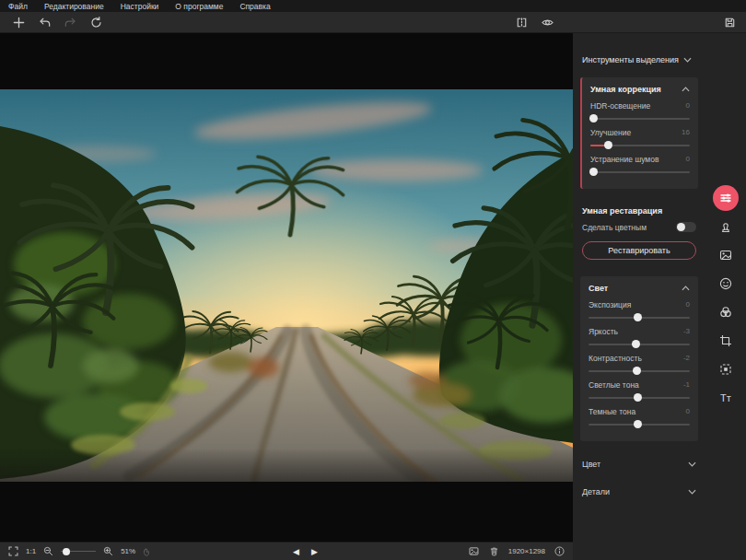 The image size is (746, 560). I want to click on smart-restoration-card: Умная реставрация Сделать цветным Рестав…, so click(639, 232).